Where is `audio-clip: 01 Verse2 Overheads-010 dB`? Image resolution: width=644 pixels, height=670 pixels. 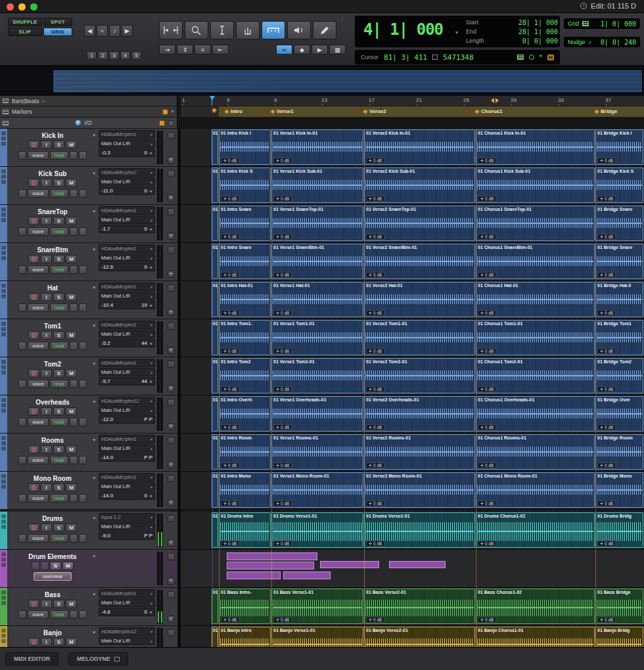
audio-clip: 01 Verse2 Overheads-010 dB is located at coordinates (419, 414).